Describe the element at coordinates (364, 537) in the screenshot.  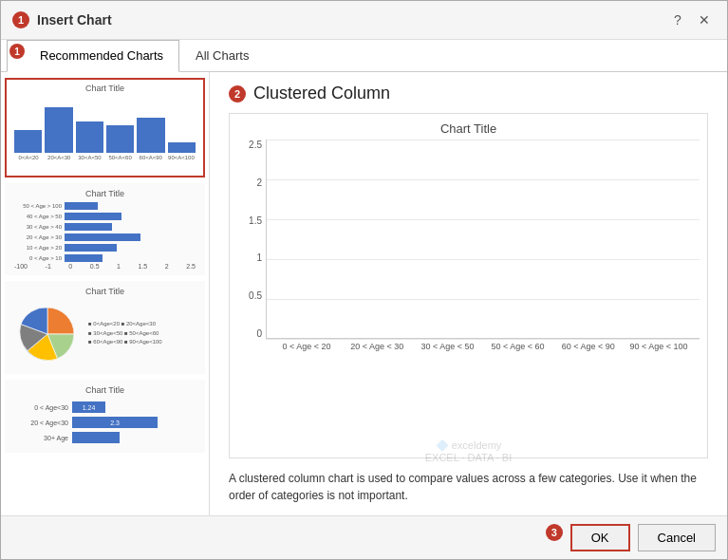
I see `dialog-footer: 3 OK Cancel` at that location.